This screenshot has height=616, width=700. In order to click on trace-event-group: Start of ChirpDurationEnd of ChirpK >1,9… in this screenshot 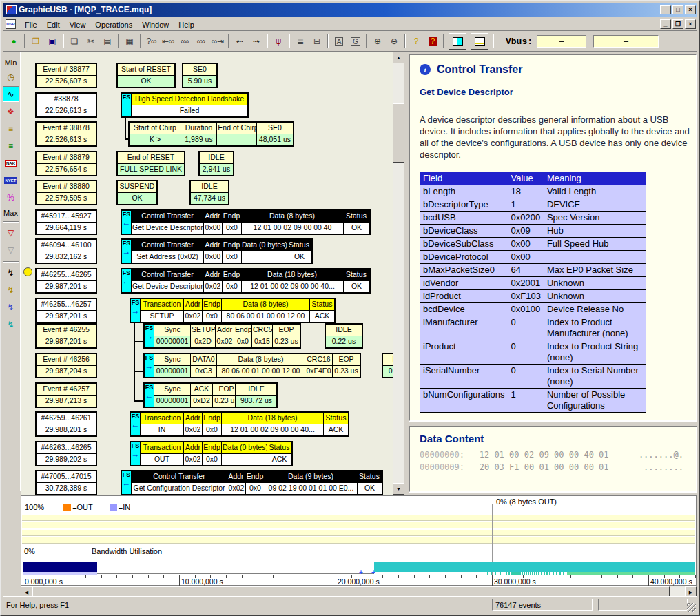, I will do `click(194, 134)`.